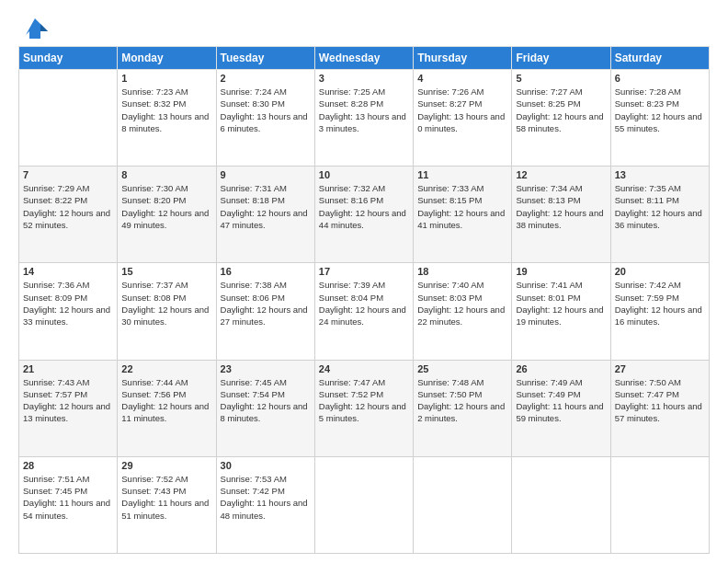  What do you see at coordinates (561, 175) in the screenshot?
I see `day-number: 12` at bounding box center [561, 175].